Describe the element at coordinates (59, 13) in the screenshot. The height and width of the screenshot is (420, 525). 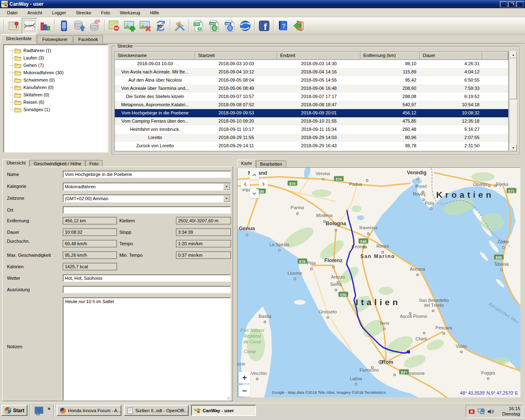
I see `menu-logger: Logger` at that location.